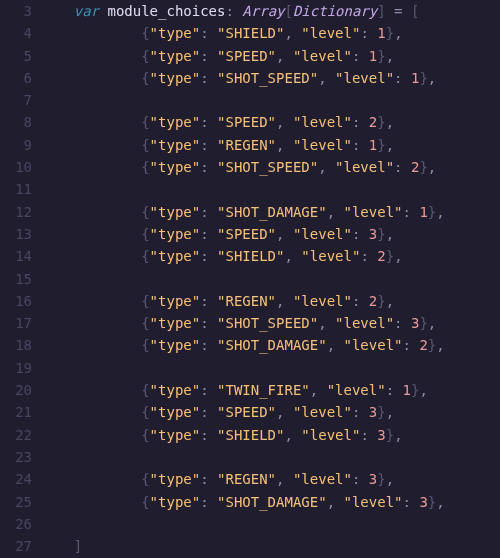 The height and width of the screenshot is (558, 500). Describe the element at coordinates (16, 323) in the screenshot. I see `line-number: 17` at that location.